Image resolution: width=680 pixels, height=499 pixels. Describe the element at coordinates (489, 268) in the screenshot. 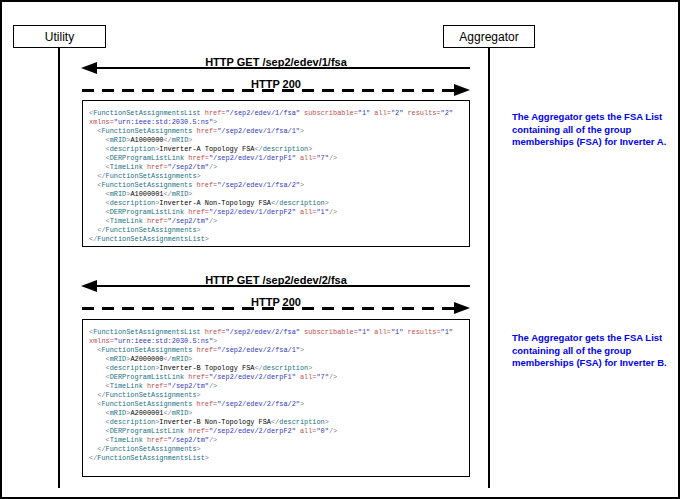

I see `lifeline-aggregator` at that location.